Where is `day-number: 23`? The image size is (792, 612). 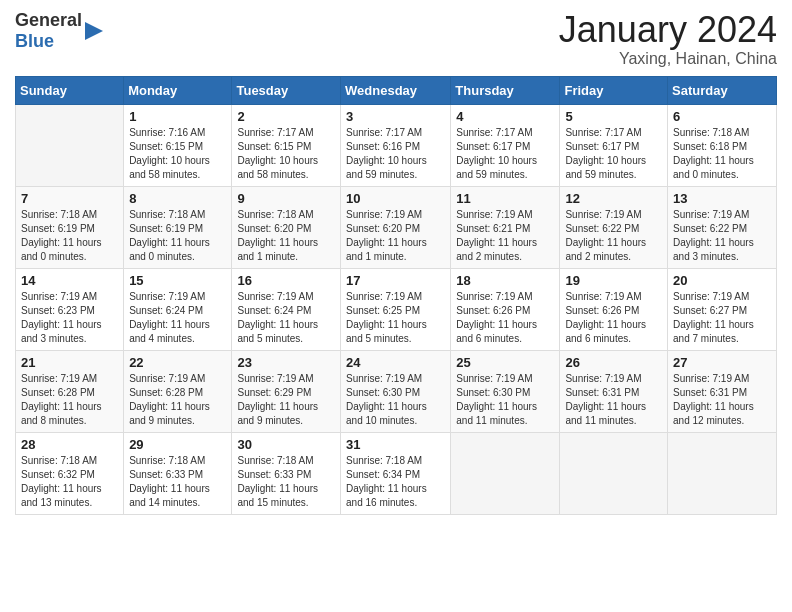 day-number: 23 is located at coordinates (286, 362).